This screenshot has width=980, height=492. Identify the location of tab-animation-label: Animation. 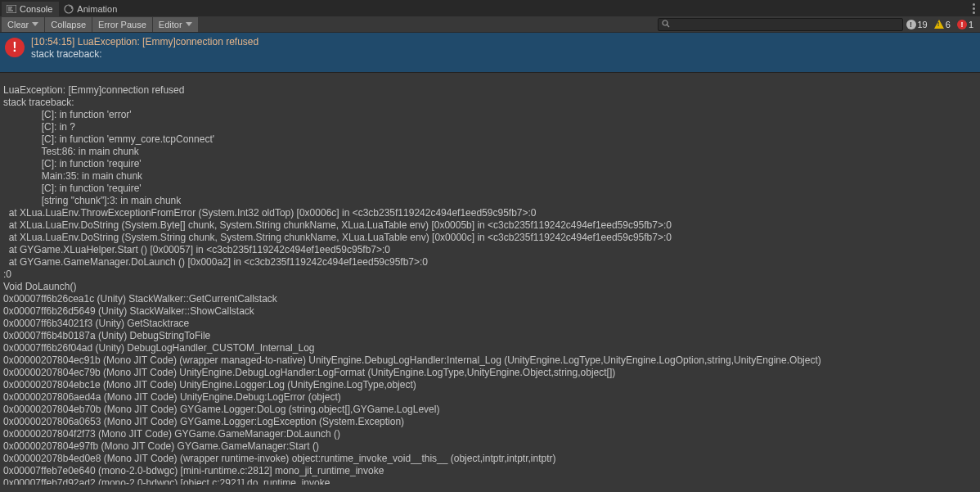
(97, 9).